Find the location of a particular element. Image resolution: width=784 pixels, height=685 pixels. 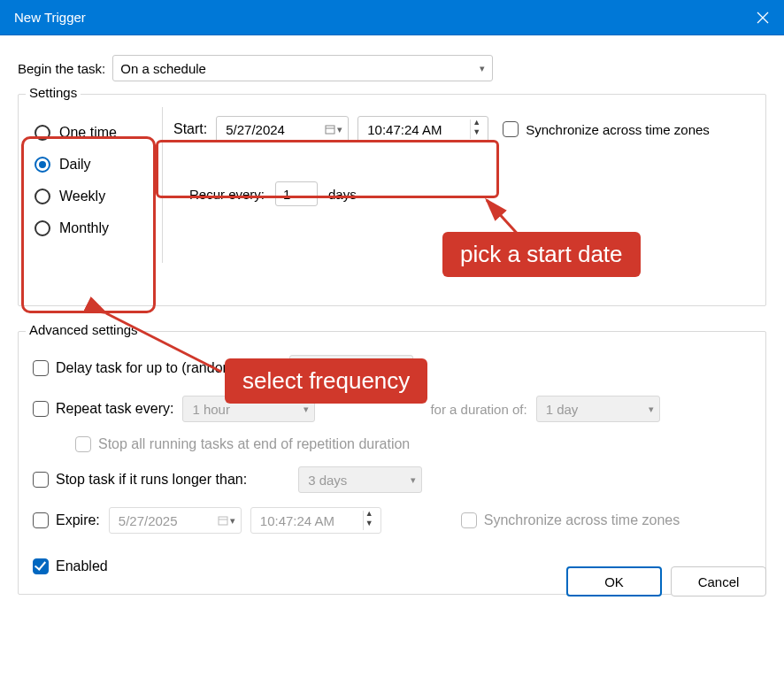

duration-select: 1 day ▾ is located at coordinates (598, 409).